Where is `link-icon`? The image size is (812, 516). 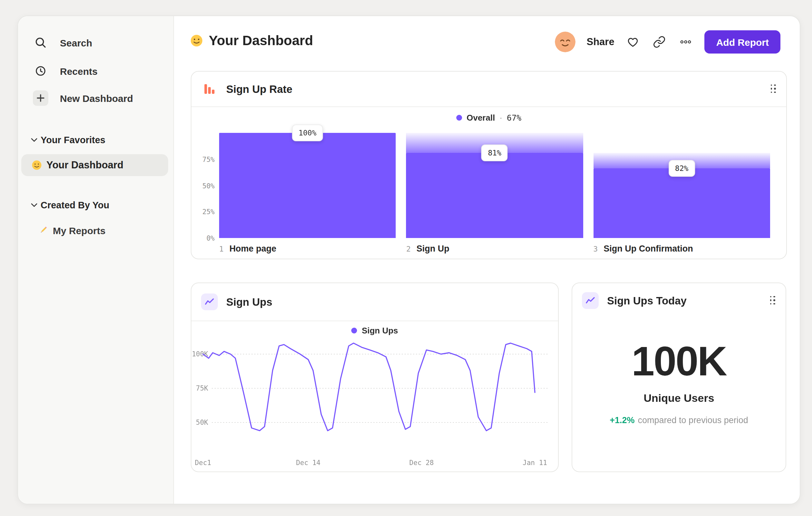
link-icon is located at coordinates (660, 42).